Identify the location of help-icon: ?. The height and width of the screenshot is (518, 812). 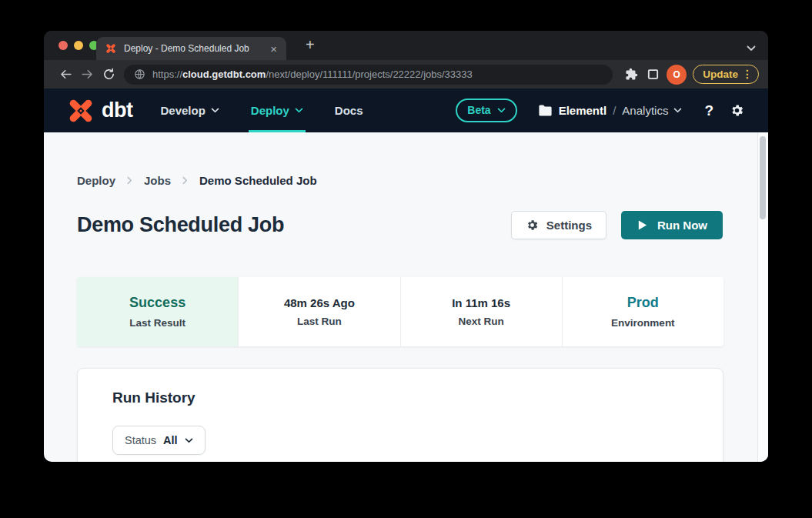
(709, 111).